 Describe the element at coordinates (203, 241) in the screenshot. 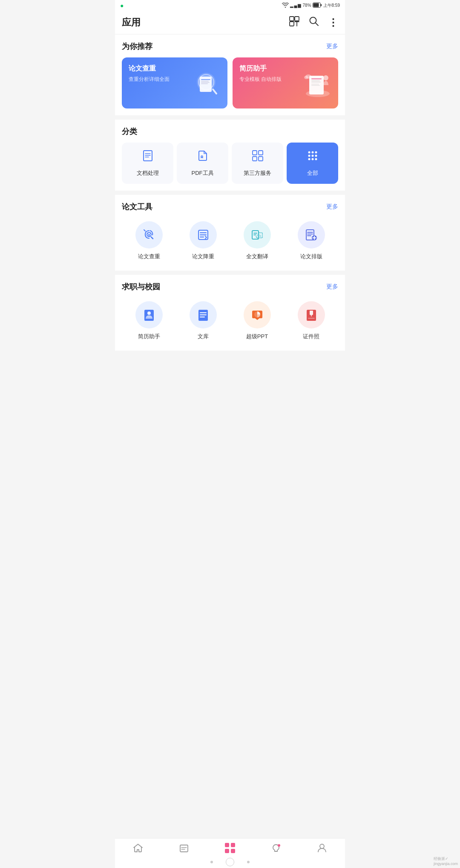

I see `tool-essay-reduce: 论文降重` at that location.